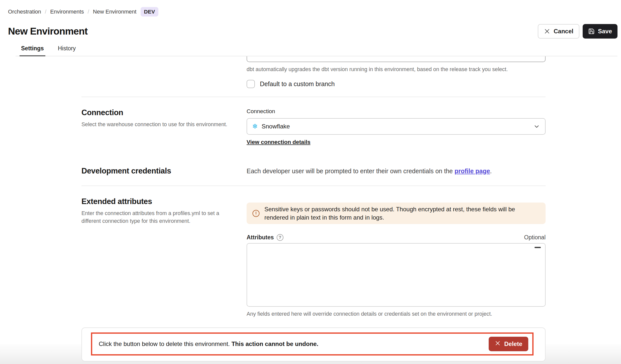 Image resolution: width=621 pixels, height=364 pixels. What do you see at coordinates (297, 84) in the screenshot?
I see `custom-branch-label: Default to a custom branch` at bounding box center [297, 84].